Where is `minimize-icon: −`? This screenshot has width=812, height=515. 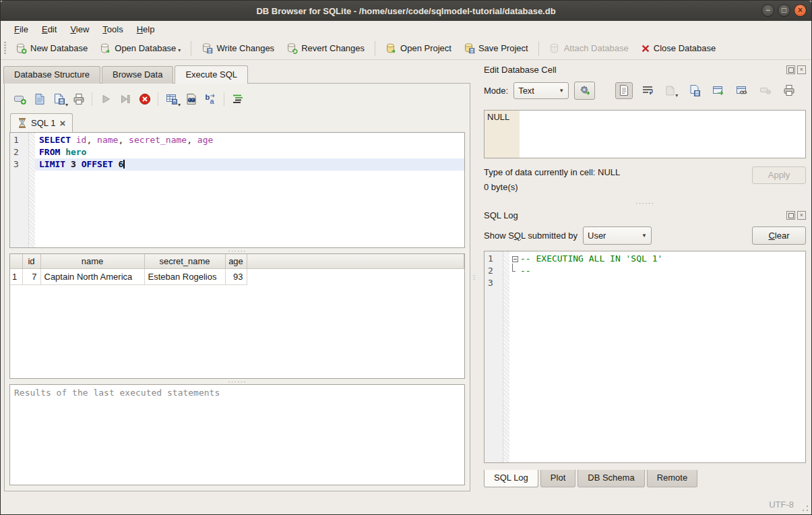
minimize-icon: − is located at coordinates (768, 11).